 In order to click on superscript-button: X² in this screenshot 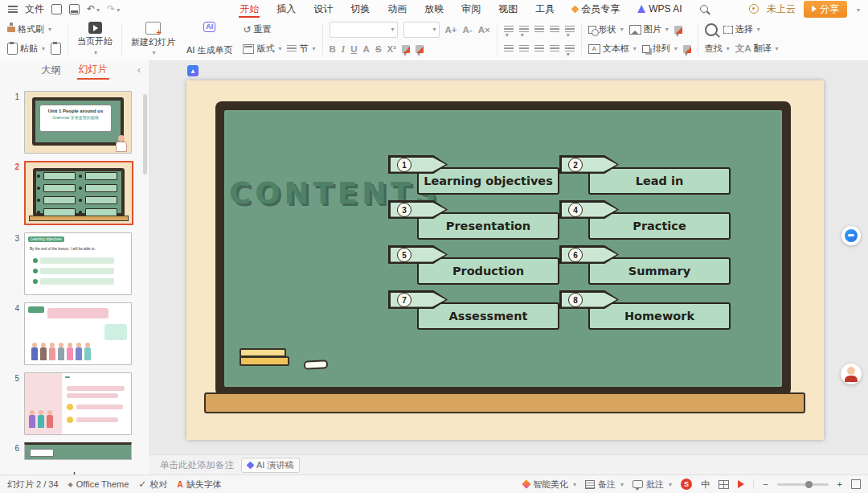, I will do `click(392, 49)`.